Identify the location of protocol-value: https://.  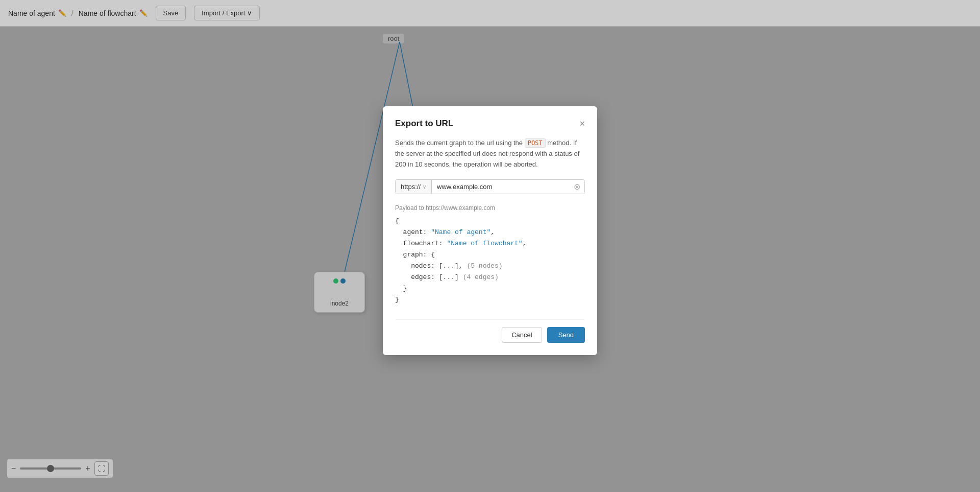
(410, 187).